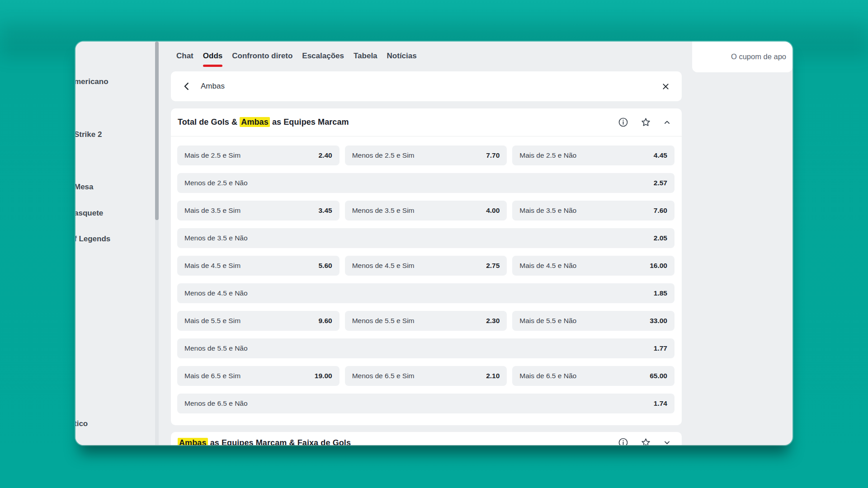 Image resolution: width=868 pixels, height=488 pixels. Describe the element at coordinates (426, 211) in the screenshot. I see `odds-button: Menos de 3.5 e Sim 4.00` at that location.